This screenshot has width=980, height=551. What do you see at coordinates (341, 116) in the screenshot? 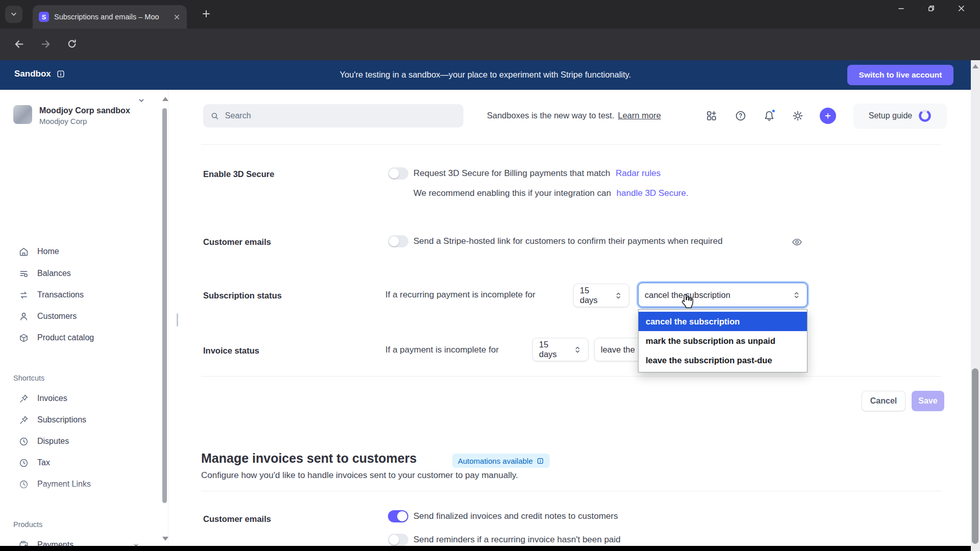
I see `search-input` at bounding box center [341, 116].